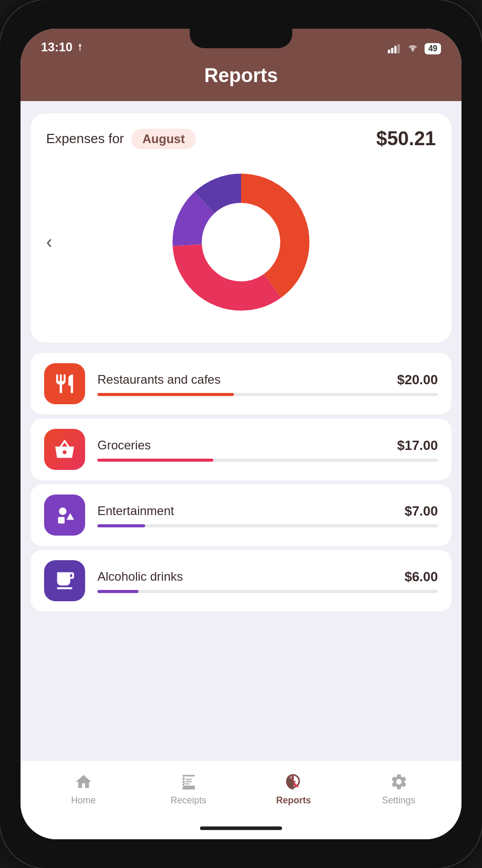 This screenshot has height=868, width=482. Describe the element at coordinates (293, 800) in the screenshot. I see `nav-label-reports: Reports` at that location.